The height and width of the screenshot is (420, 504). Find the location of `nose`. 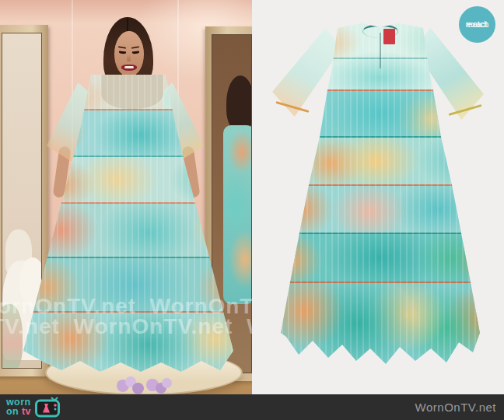

nose is located at coordinates (129, 58).